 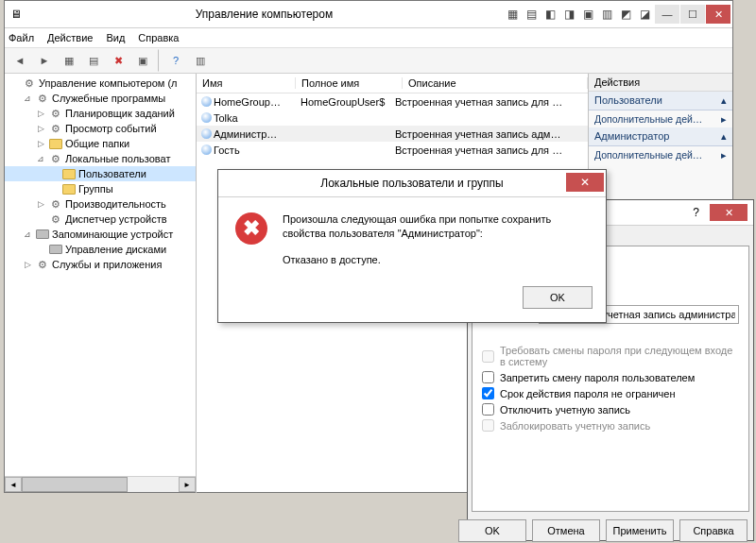 What do you see at coordinates (100, 219) in the screenshot?
I see `tree-item: ⚙Диспетчер устройств` at bounding box center [100, 219].